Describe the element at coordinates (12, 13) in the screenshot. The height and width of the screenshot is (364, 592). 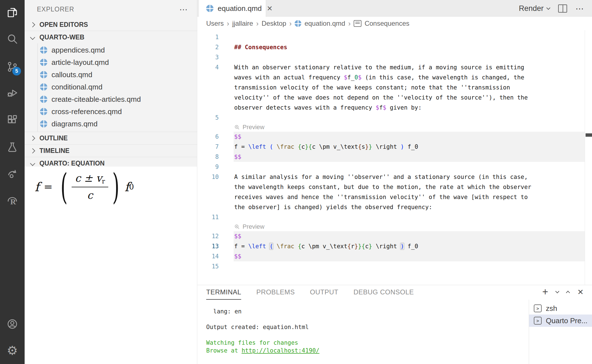
I see `explorer-icon` at that location.